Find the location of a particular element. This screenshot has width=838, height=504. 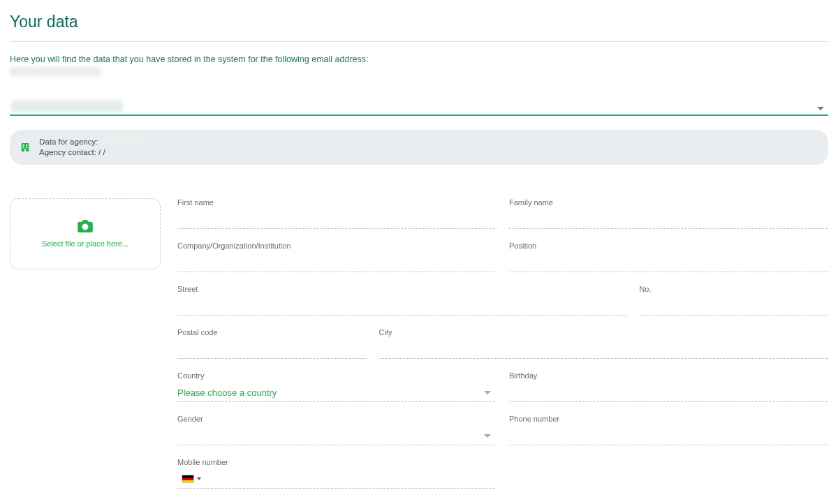

no-label: No. is located at coordinates (733, 289).